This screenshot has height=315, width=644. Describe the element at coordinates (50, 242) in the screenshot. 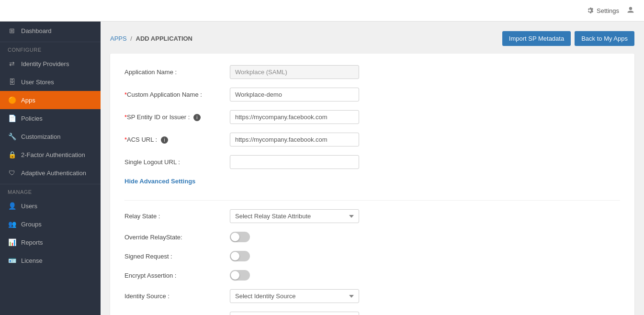

I see `sidebar-item-reports: 📊 Reports` at that location.